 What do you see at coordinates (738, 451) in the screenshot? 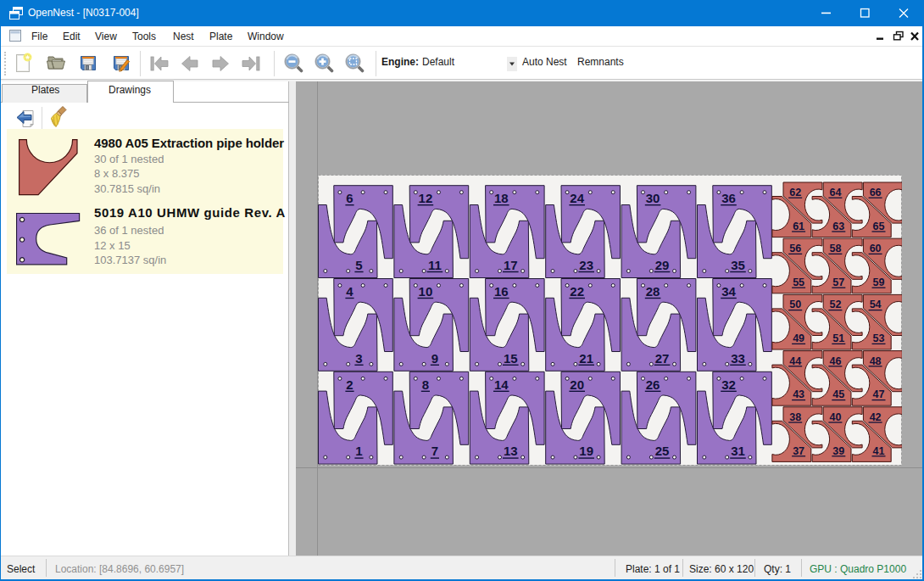
I see `svg-text: 31` at bounding box center [738, 451].